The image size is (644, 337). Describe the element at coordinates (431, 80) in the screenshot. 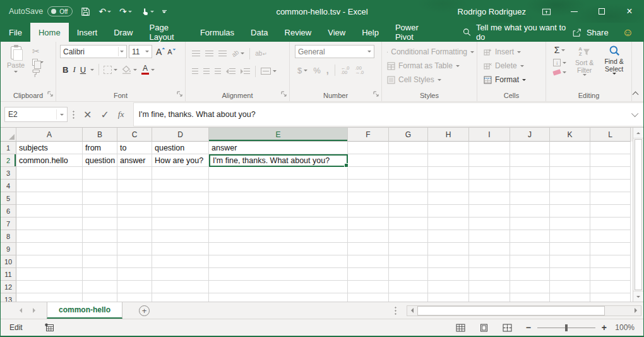

I see `cell-styles-button: Cell Styles` at that location.